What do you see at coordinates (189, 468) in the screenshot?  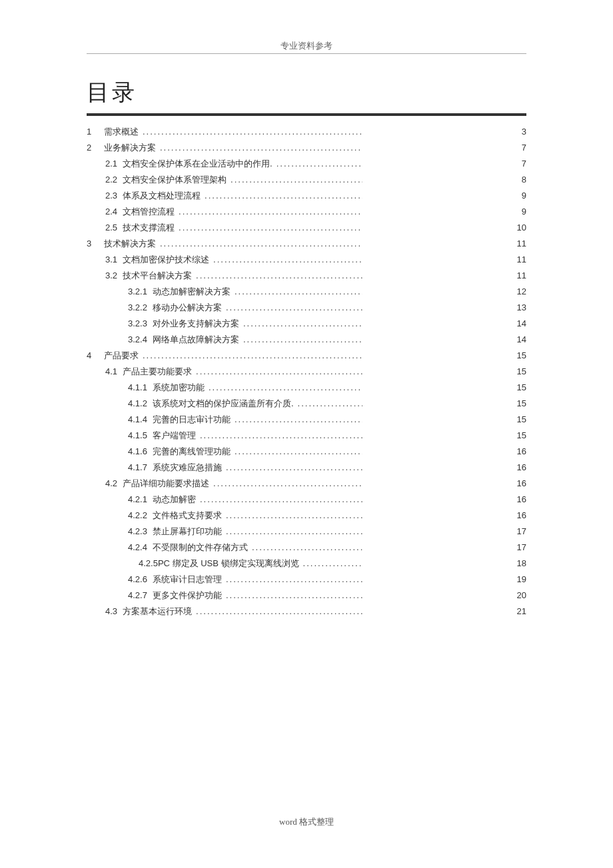 I see `toc-entry-label: 系统灾难应急措施` at bounding box center [189, 468].